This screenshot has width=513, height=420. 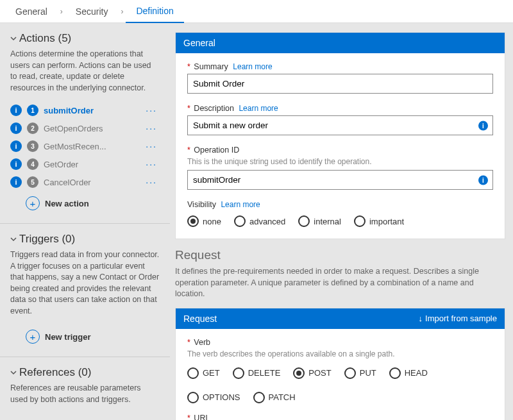 I want to click on verb-radio-options: OPTIONS, so click(x=214, y=398).